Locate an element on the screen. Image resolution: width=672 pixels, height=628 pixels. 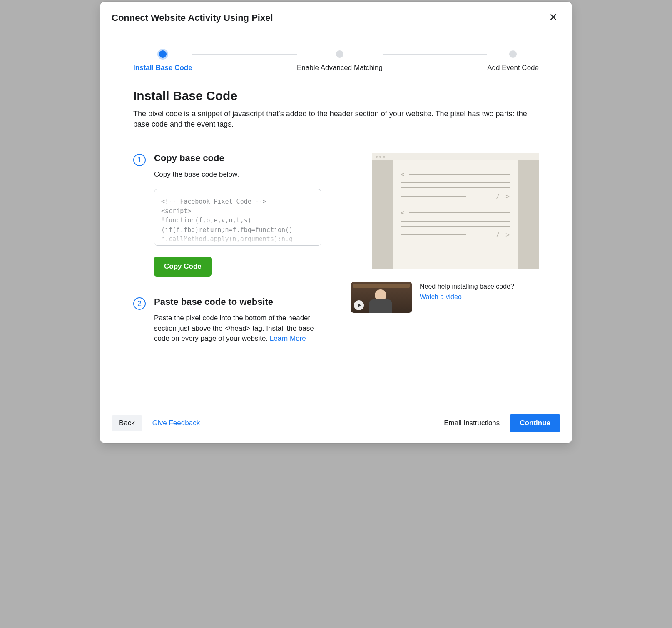
step-label: Install Base Code is located at coordinates (163, 68).